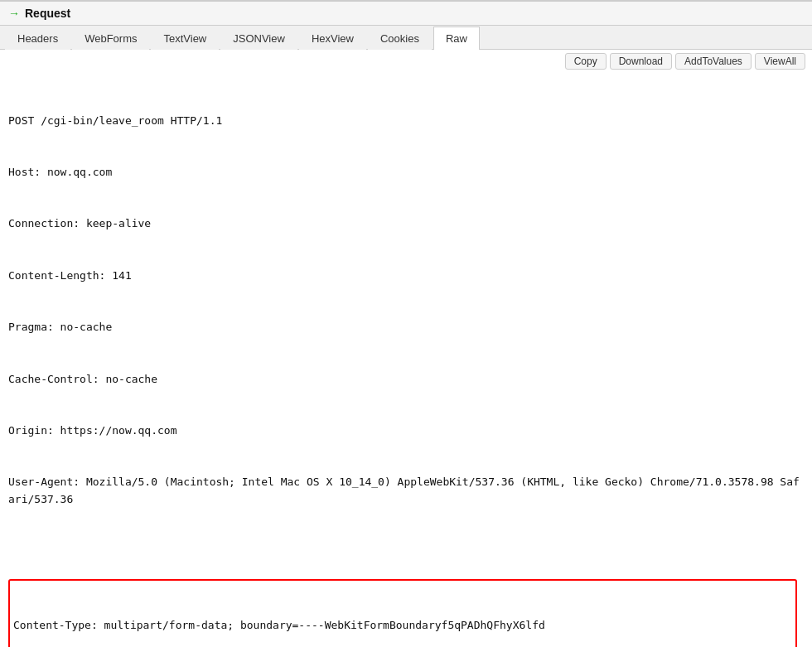 The height and width of the screenshot is (647, 812). I want to click on content-line-4: Content-Length: 141, so click(406, 277).